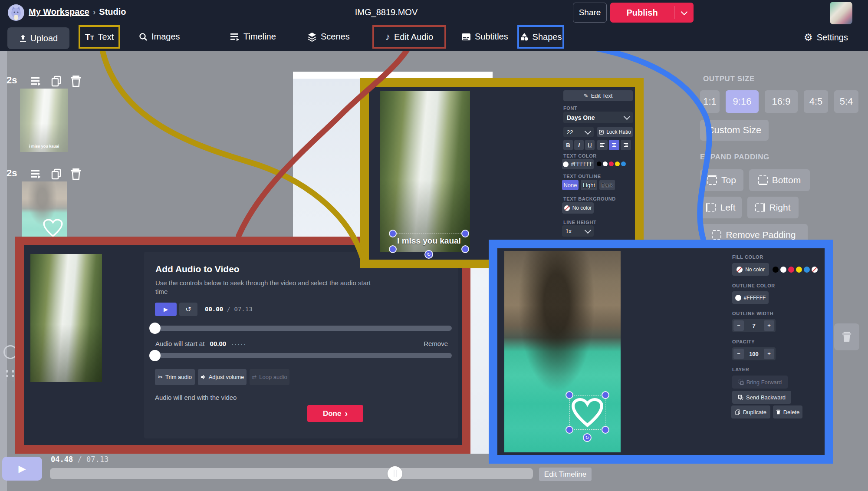 The image size is (868, 491). Describe the element at coordinates (826, 37) in the screenshot. I see `settings-button: ⚙ Settings` at that location.